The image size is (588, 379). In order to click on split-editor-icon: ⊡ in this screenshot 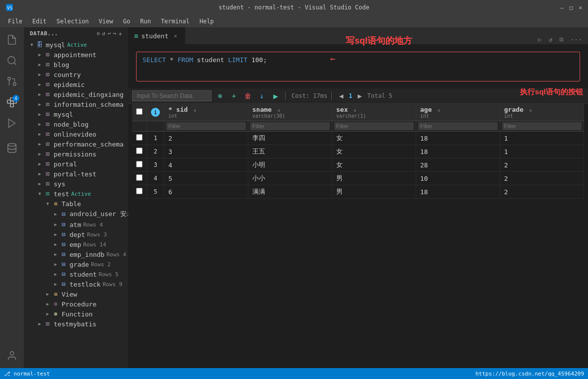, I will do `click(562, 40)`.